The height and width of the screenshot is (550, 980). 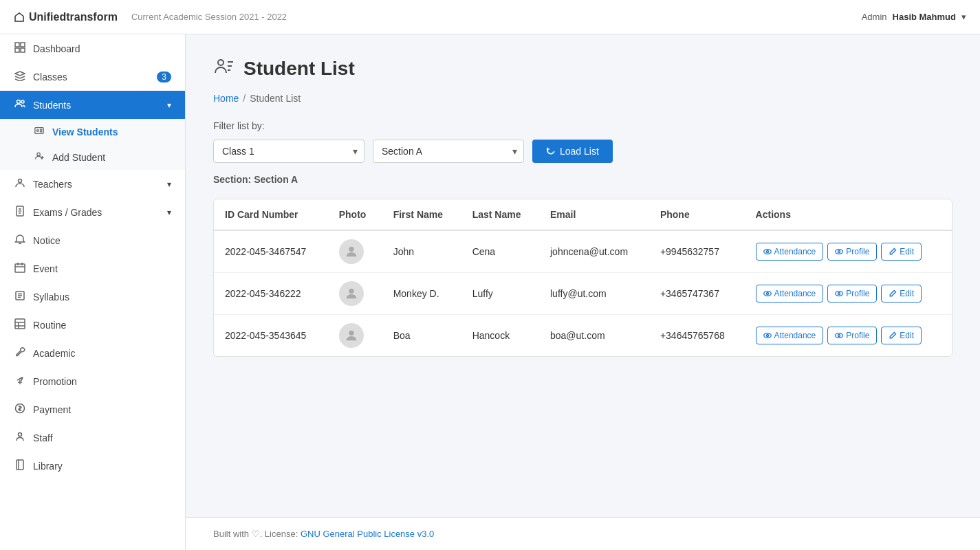 What do you see at coordinates (92, 144) in the screenshot?
I see `students-submenu: View Students Add Student` at bounding box center [92, 144].